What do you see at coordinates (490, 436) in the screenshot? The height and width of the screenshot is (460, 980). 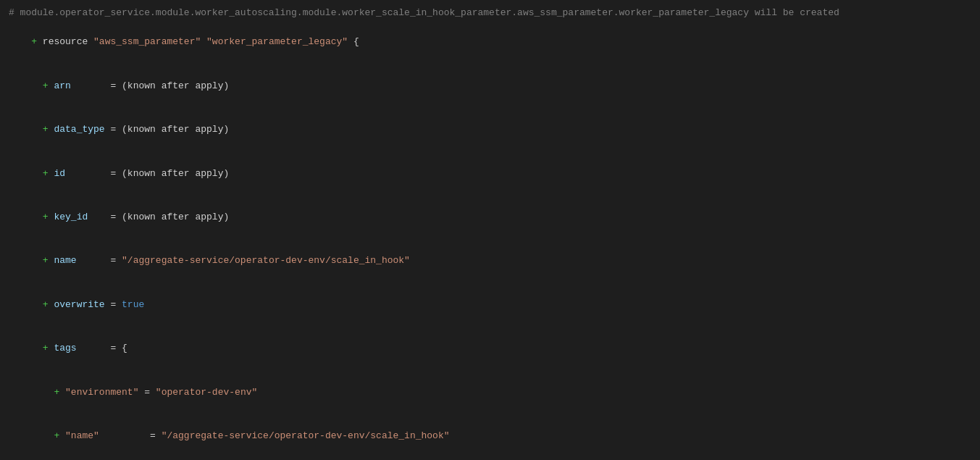 I see `tag-name: + "name" = "/aggregate-service/operator-…` at bounding box center [490, 436].